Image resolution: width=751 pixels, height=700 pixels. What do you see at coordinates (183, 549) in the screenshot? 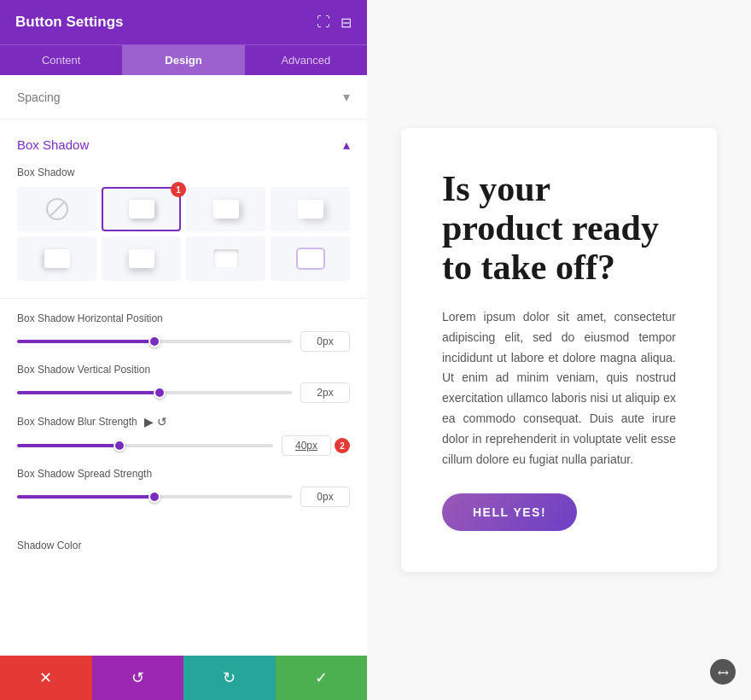
I see `shadow-color-section: Shadow Color` at bounding box center [183, 549].